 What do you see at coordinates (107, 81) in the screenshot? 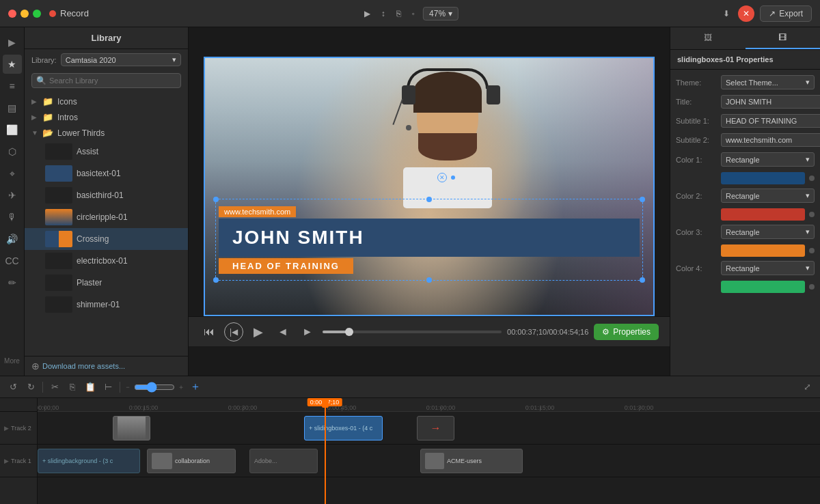
I see `search-bar: 🔍` at bounding box center [107, 81].